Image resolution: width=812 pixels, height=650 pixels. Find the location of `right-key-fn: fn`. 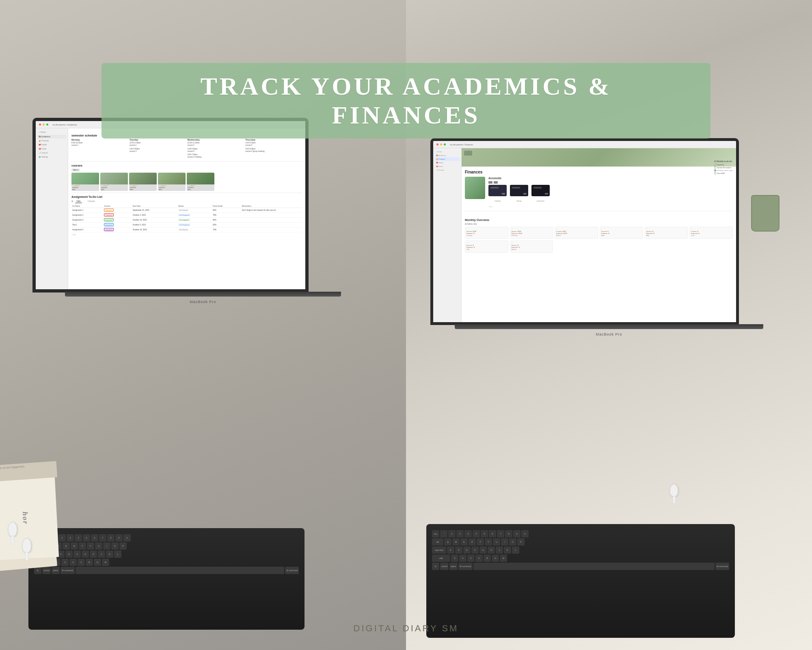

right-key-fn: fn is located at coordinates (436, 566).